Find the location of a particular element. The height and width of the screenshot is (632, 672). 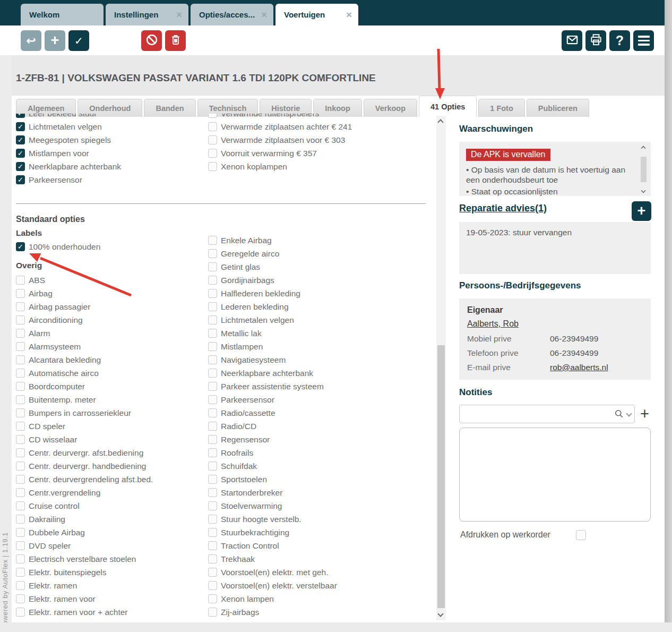

email-private-link: rob@aalberts.nl is located at coordinates (579, 368).